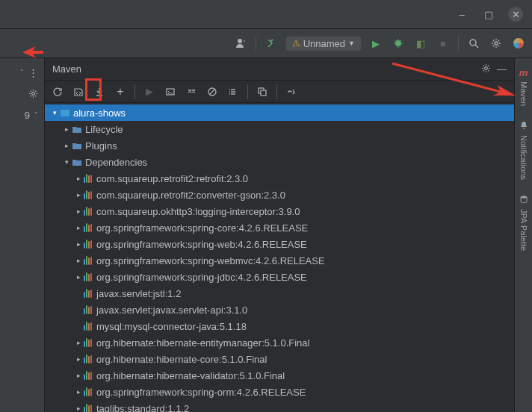 The height and width of the screenshot is (412, 532). What do you see at coordinates (524, 73) in the screenshot?
I see `maven-icon: m` at bounding box center [524, 73].